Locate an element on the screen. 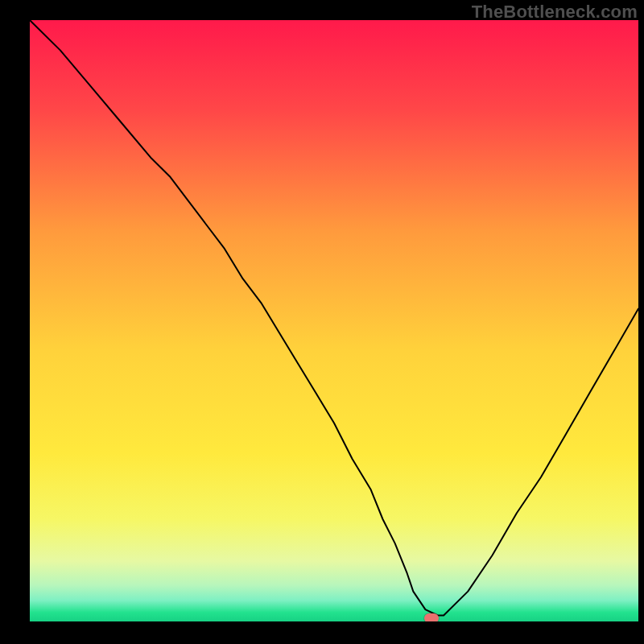 The image size is (644, 644). watermark-text: TheBottleneck.com is located at coordinates (555, 12).